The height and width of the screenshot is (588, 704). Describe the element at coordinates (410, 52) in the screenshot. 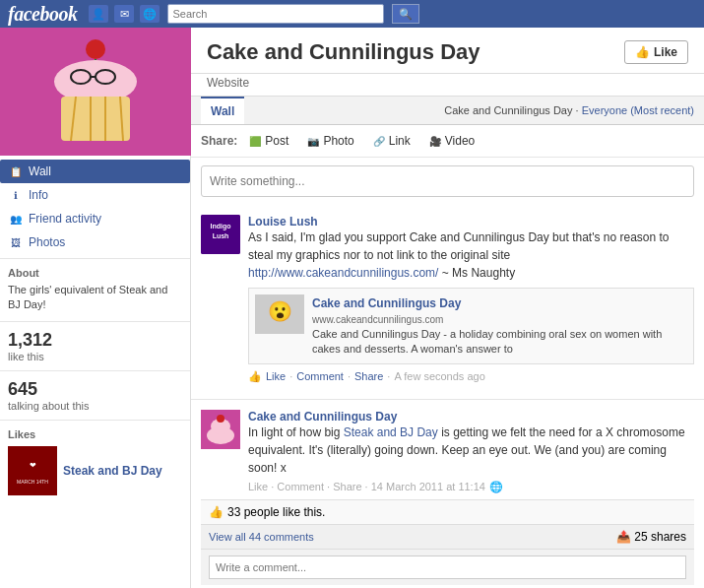

I see `page-title: Cake and Cunnilingus Day` at that location.